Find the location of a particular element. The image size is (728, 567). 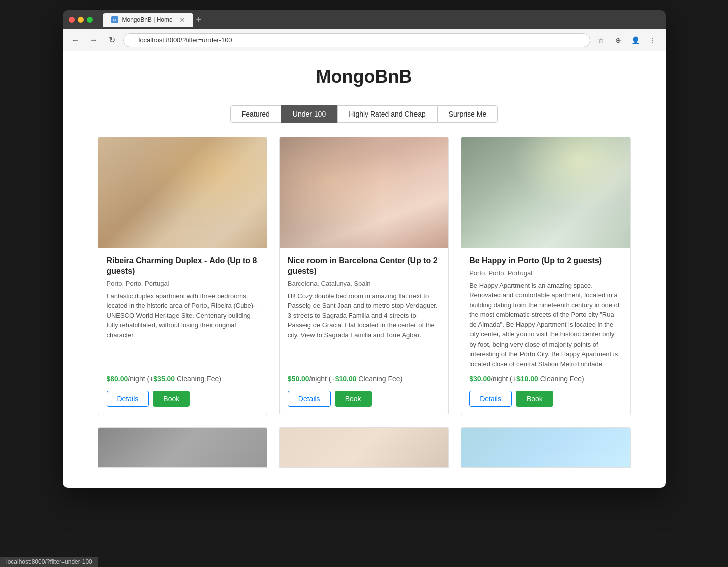

back-button: ← is located at coordinates (76, 40).